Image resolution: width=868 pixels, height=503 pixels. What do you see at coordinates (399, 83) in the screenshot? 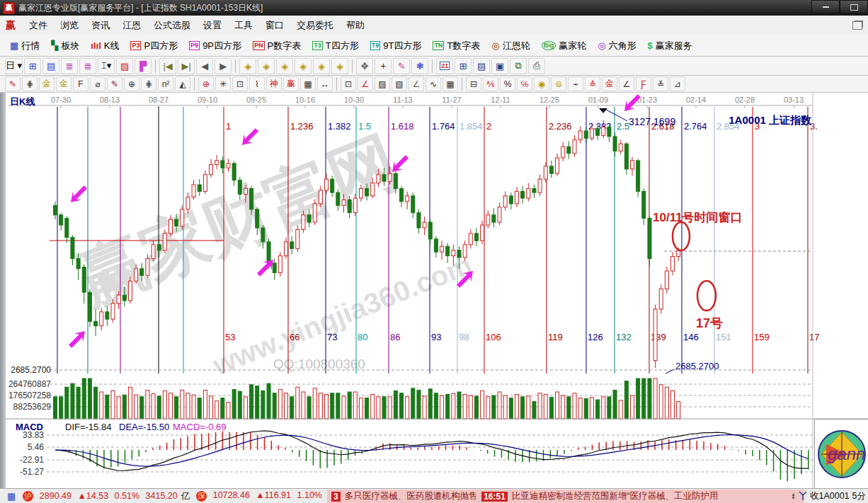
I see `hatch-box-tool: ▧` at bounding box center [399, 83].